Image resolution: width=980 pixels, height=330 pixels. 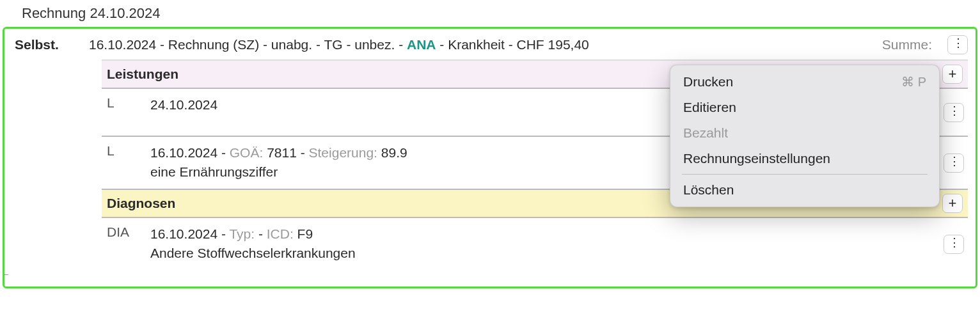 I want to click on steigerung-value: 89.9, so click(x=394, y=152).